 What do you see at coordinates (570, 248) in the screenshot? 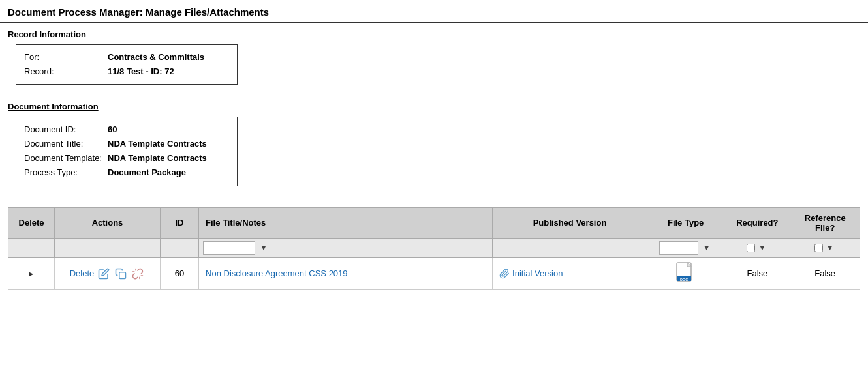
I see `filter-published-cell` at bounding box center [570, 248].